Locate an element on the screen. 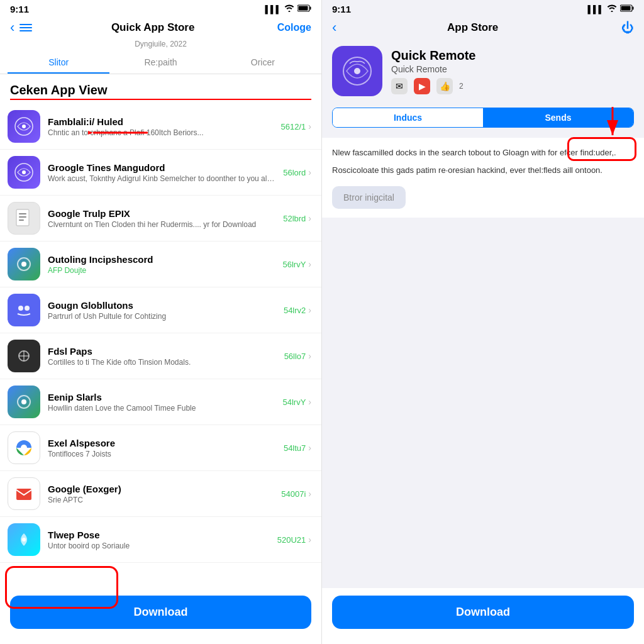 This screenshot has width=644, height=644. app-desc: Chntic an to crhphanc a Plafi 160Itch Be… is located at coordinates (161, 133).